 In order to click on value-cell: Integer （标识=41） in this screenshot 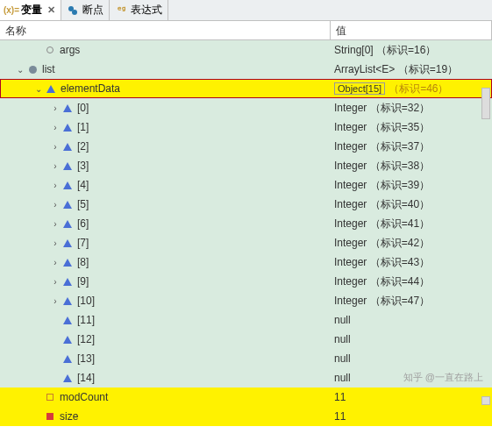, I will do `click(411, 224)`.